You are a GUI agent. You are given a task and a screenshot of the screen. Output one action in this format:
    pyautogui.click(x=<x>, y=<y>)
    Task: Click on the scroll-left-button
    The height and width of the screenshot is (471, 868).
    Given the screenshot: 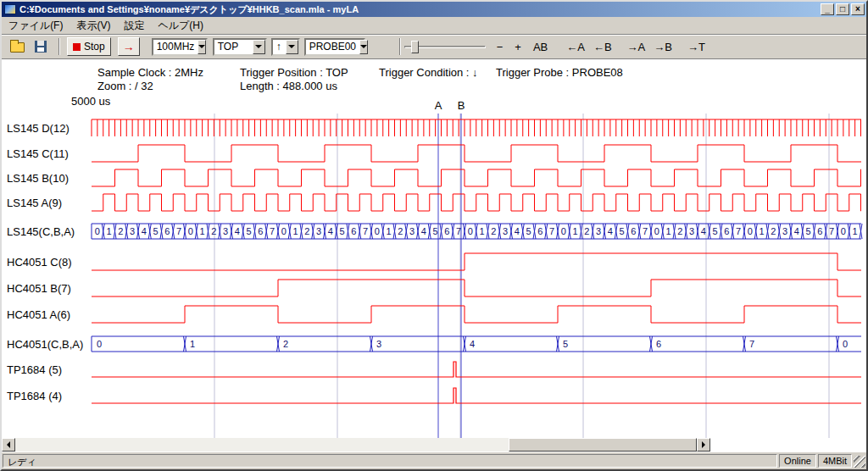 What is the action you would take?
    pyautogui.click(x=8, y=445)
    